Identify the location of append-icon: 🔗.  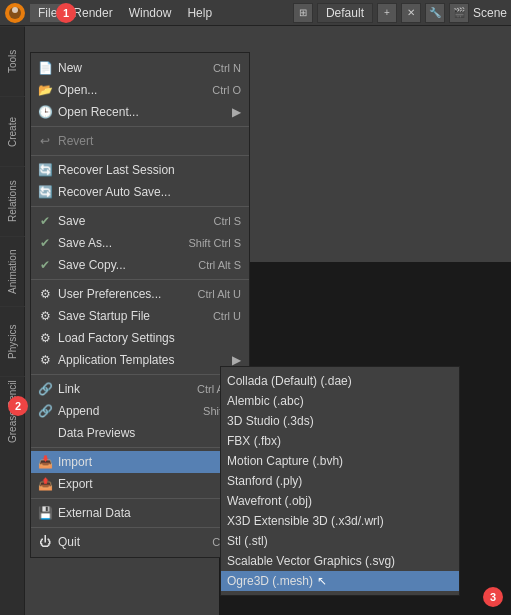
(45, 411).